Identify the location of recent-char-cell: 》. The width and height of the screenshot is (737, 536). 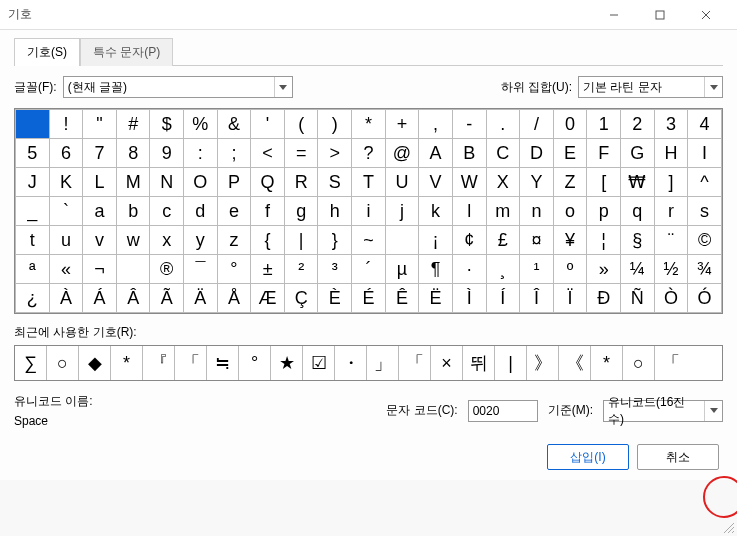
(543, 363).